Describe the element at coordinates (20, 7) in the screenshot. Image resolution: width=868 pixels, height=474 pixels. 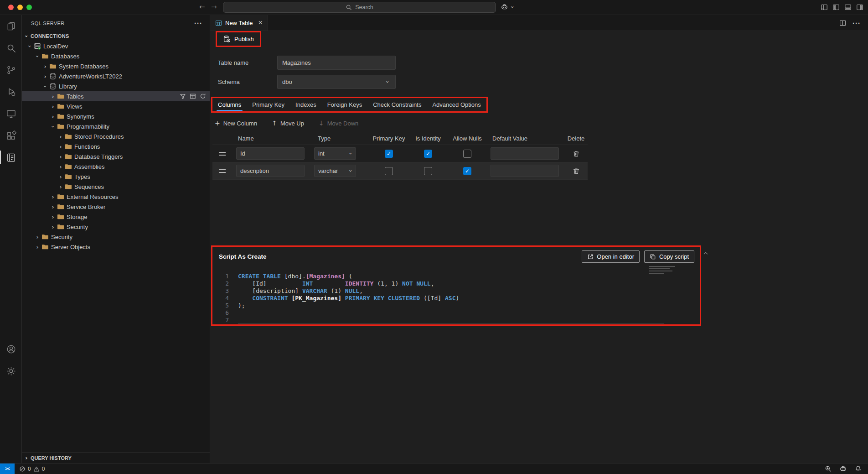
I see `minimize-window-button` at that location.